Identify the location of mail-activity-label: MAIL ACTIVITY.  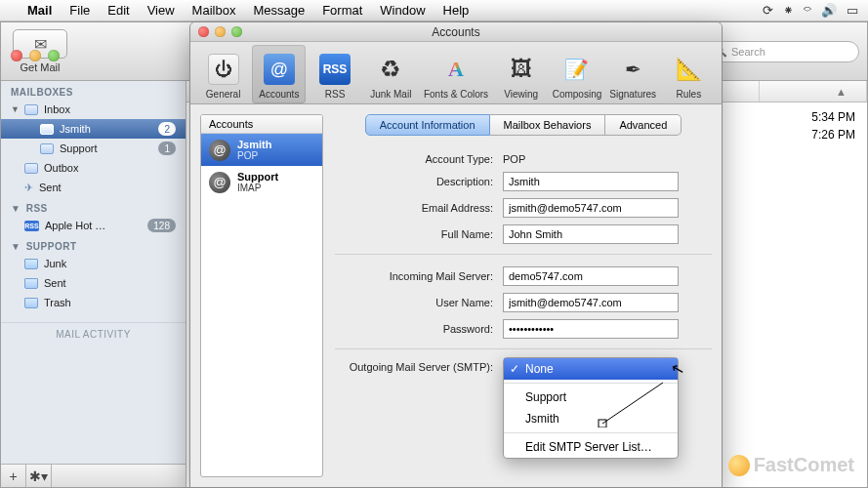
(94, 334).